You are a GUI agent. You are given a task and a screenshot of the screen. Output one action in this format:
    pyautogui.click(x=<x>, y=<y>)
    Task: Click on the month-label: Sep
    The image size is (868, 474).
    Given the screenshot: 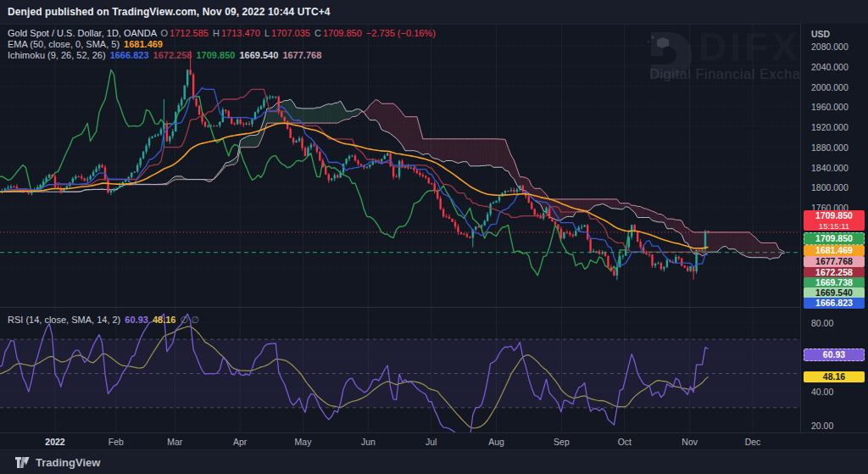 What is the action you would take?
    pyautogui.click(x=561, y=442)
    